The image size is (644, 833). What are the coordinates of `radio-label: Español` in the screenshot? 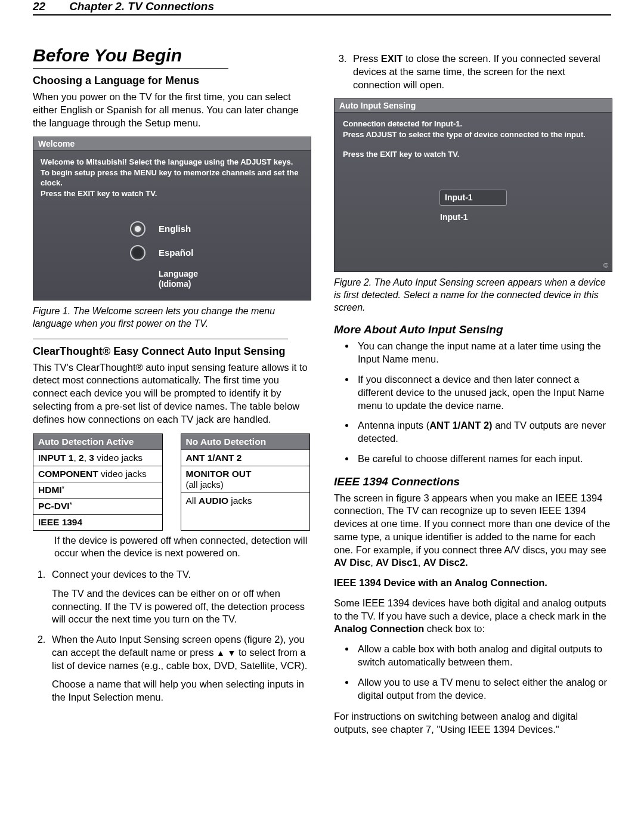 It's located at (176, 253).